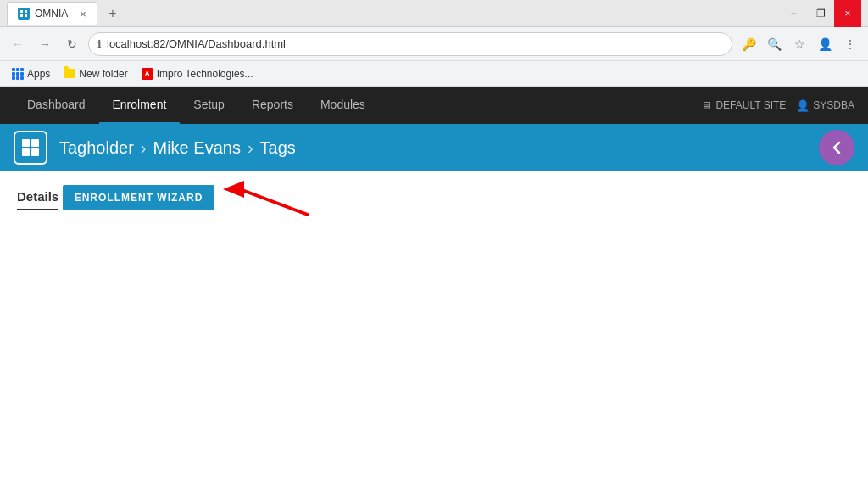 This screenshot has width=868, height=504. I want to click on breadcrumb-tags: Tags, so click(278, 148).